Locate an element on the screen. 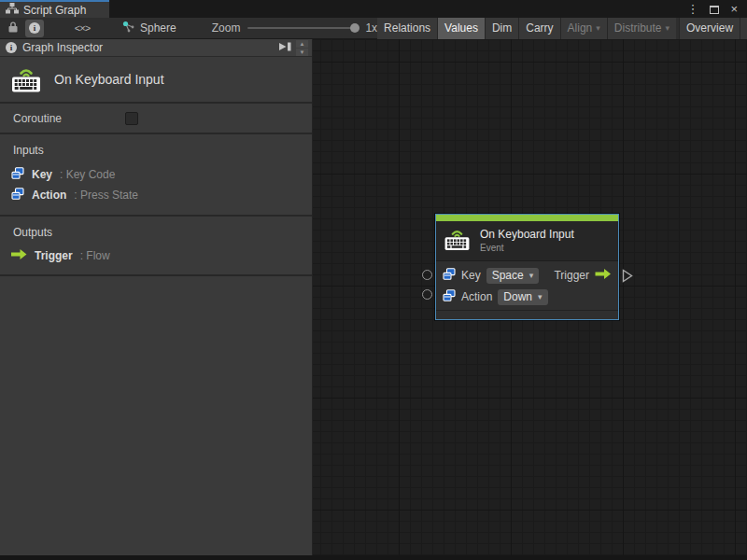 This screenshot has height=560, width=747. key-dropdown: Space ▾ is located at coordinates (514, 276).